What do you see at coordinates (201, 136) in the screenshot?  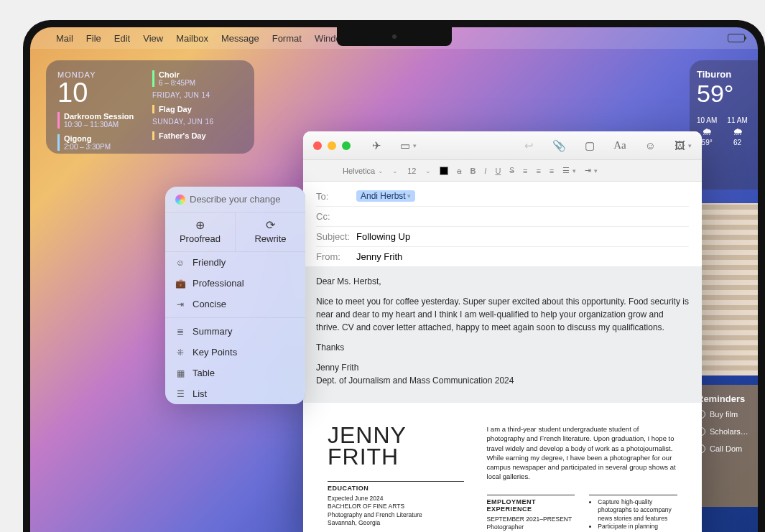 I see `cal-event-title: Father's Day` at bounding box center [201, 136].